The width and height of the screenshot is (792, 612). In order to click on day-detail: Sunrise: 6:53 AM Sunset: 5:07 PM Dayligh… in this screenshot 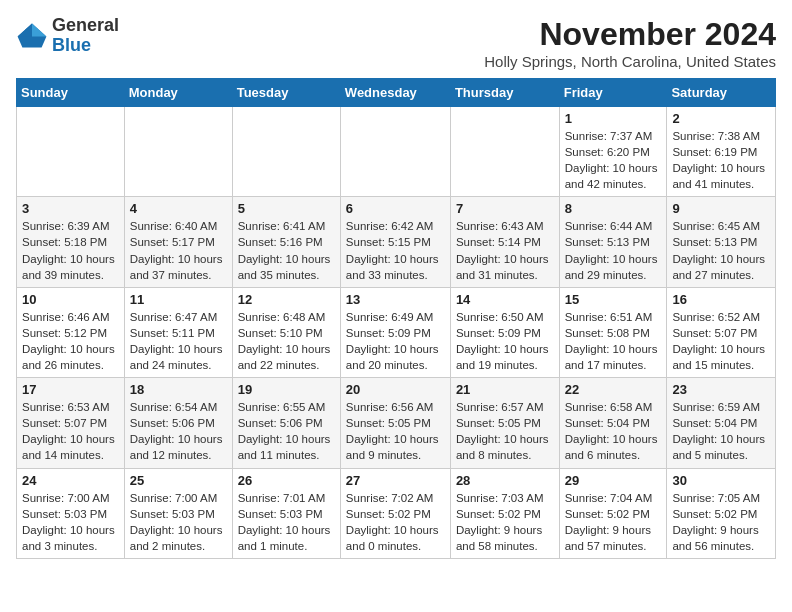, I will do `click(70, 431)`.